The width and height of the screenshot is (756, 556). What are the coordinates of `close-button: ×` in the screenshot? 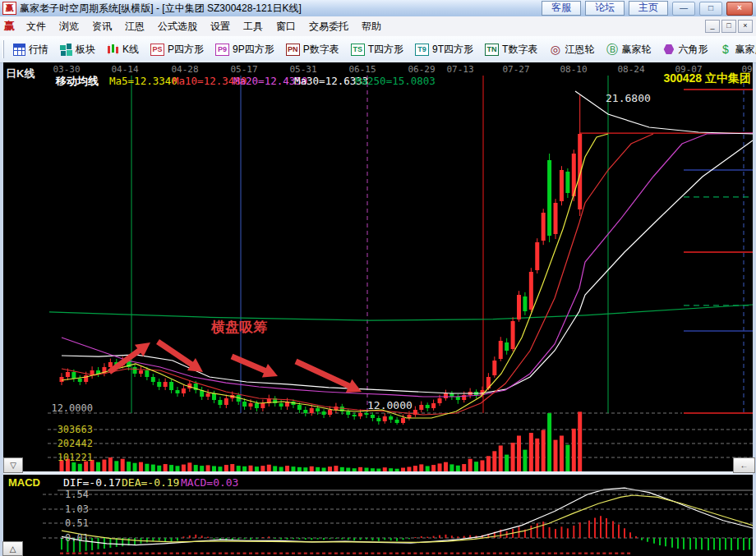 It's located at (740, 8).